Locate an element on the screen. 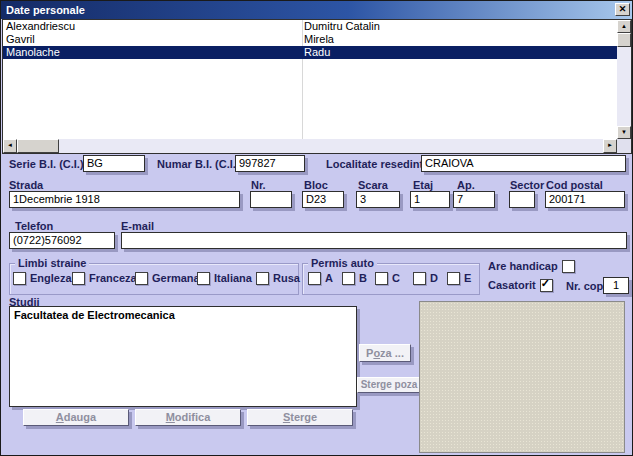 The image size is (633, 456). localitate-label: Localitate resedinta is located at coordinates (378, 164).